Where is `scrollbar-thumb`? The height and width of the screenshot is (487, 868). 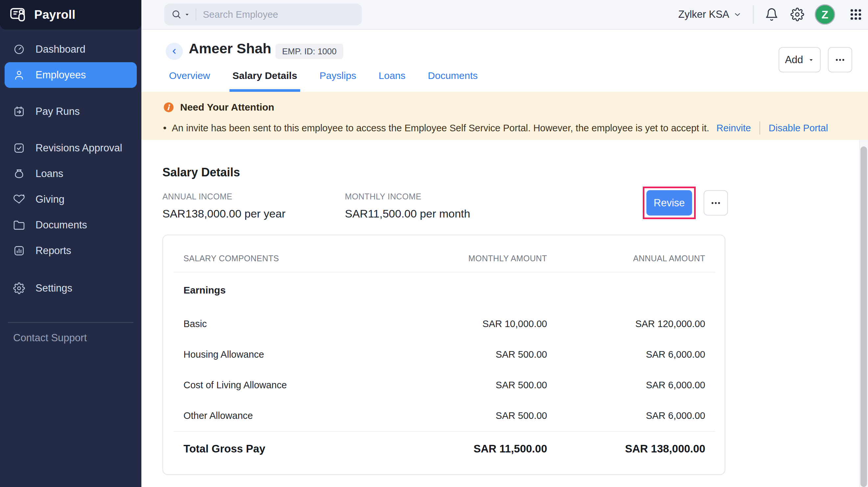
scrollbar-thumb is located at coordinates (864, 317).